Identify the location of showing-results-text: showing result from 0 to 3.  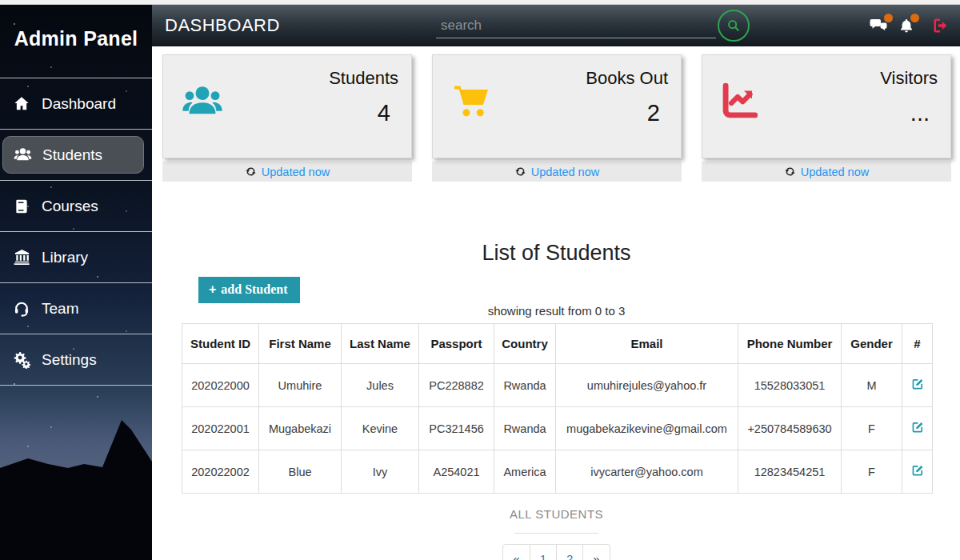
(556, 310).